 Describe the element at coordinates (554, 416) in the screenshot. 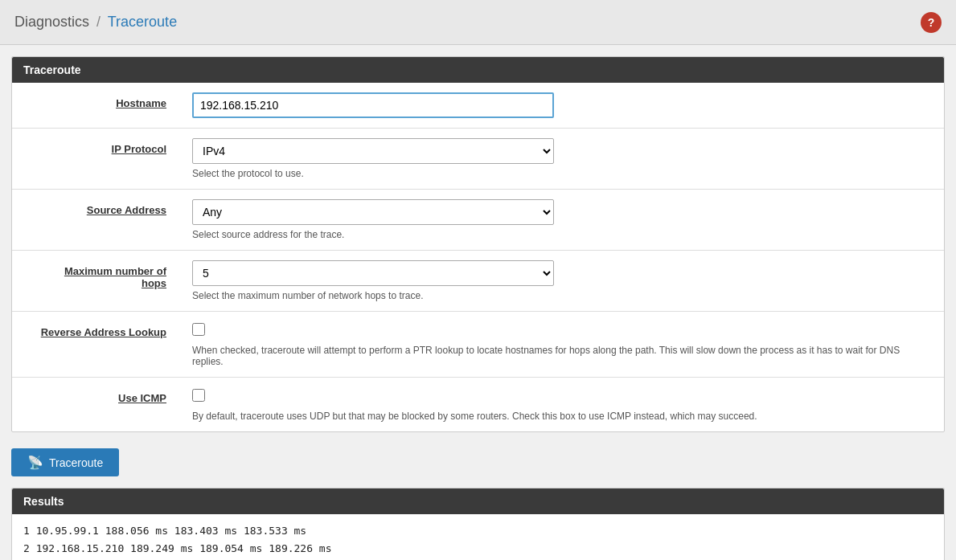

I see `use-icmp-description: By default, traceroute uses UDP but that…` at that location.